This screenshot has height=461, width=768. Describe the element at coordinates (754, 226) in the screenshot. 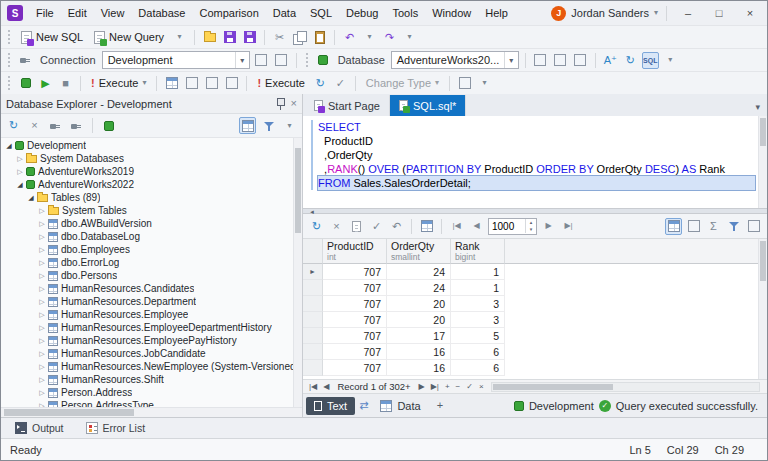

I see `column-chooser-icon` at that location.